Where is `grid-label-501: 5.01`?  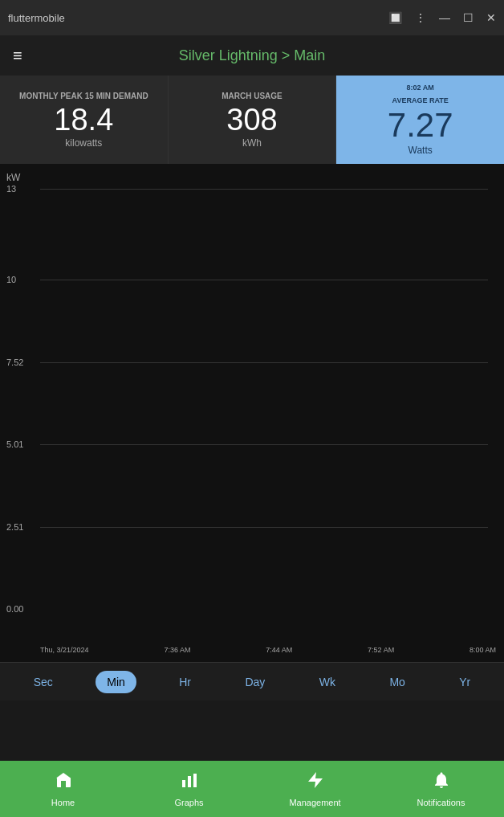 grid-label-501: 5.01 is located at coordinates (14, 444).